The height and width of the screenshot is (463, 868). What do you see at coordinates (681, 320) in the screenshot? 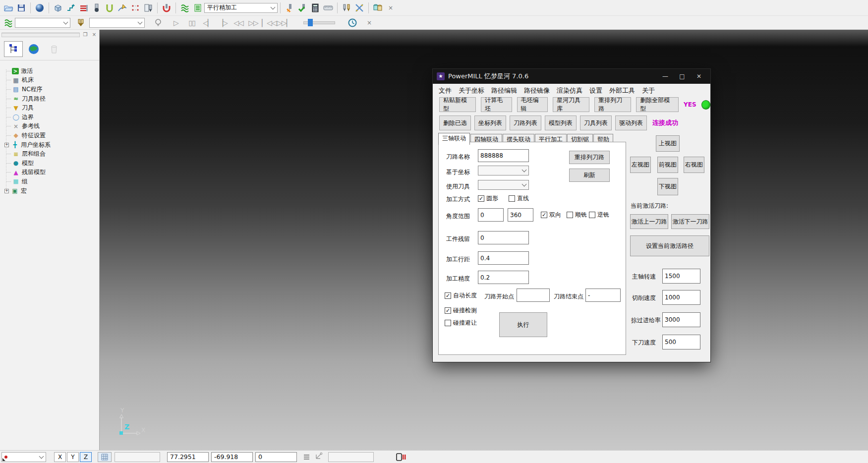
I see `skim-feed-input` at bounding box center [681, 320].